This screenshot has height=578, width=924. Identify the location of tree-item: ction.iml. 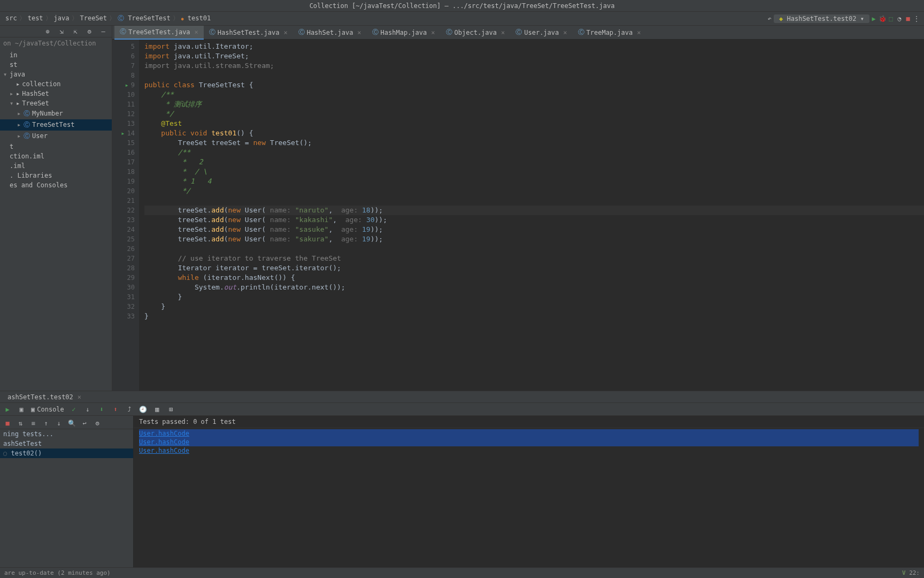
(56, 156).